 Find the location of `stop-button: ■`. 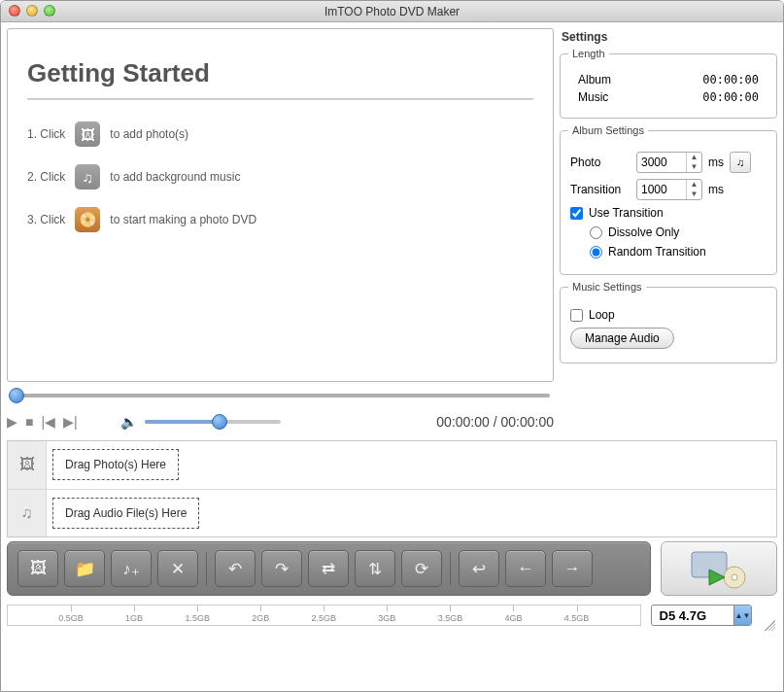

stop-button: ■ is located at coordinates (29, 422).